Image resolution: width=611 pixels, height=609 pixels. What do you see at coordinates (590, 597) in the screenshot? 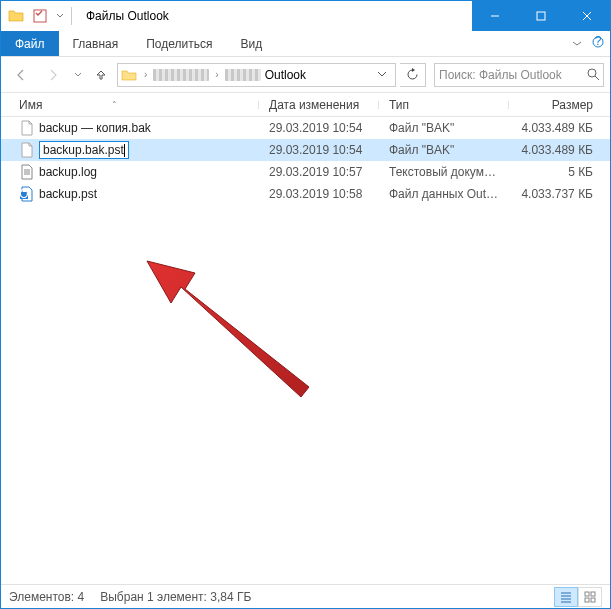
I see `view-thumbnails-button` at bounding box center [590, 597].